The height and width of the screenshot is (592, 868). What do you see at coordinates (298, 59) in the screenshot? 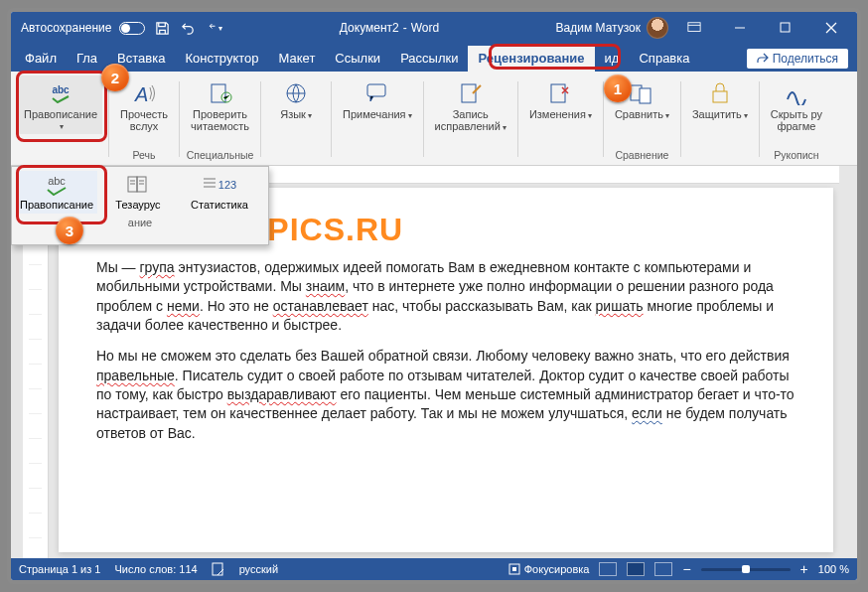
I see `tab-layout: Макет` at bounding box center [298, 59].